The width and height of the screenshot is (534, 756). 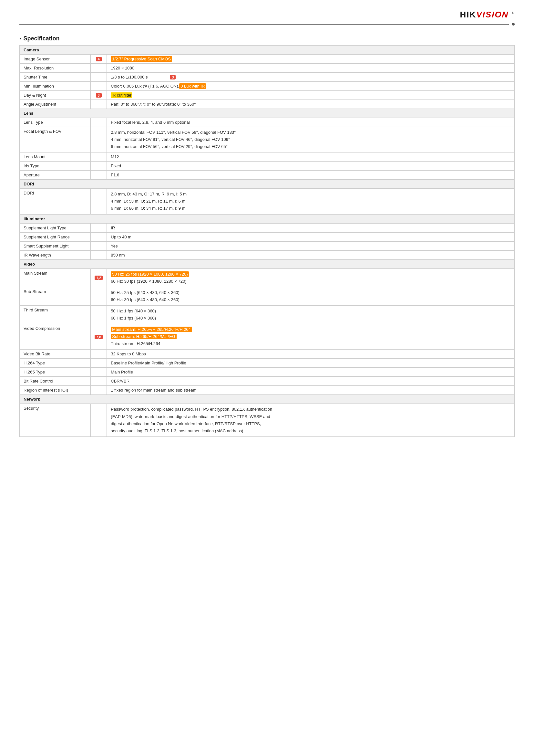 What do you see at coordinates (141, 59) in the screenshot?
I see `value-text: 1/2.7" Progressive Scan CMOS` at bounding box center [141, 59].